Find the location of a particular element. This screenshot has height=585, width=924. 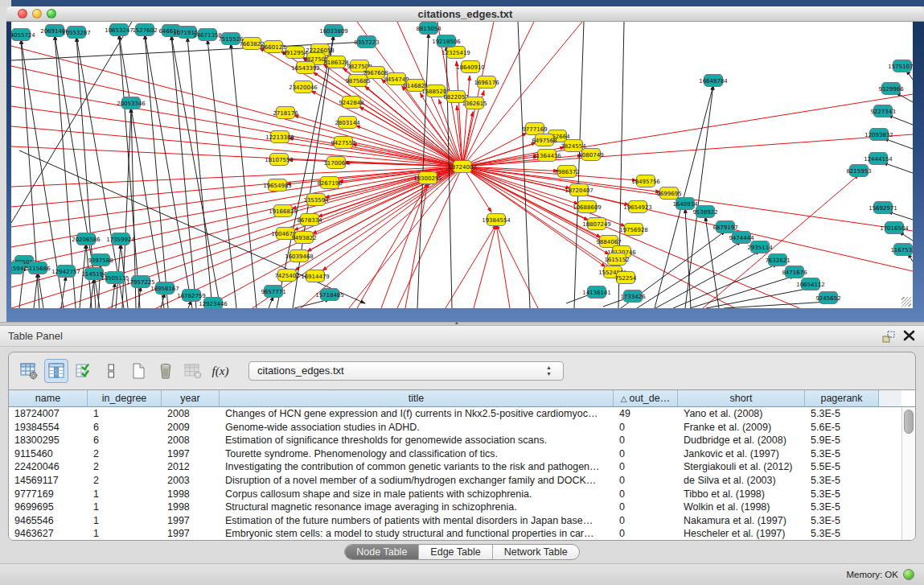

scrollbar-thumb is located at coordinates (909, 422).